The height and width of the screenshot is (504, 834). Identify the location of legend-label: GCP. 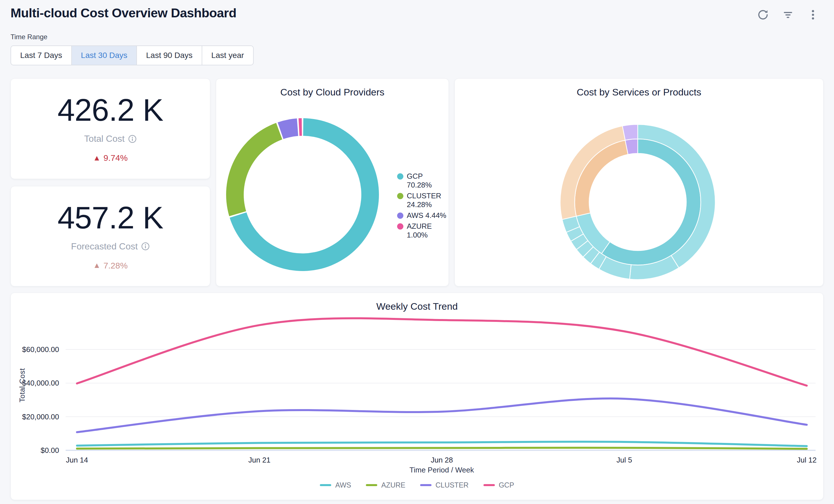
(506, 485).